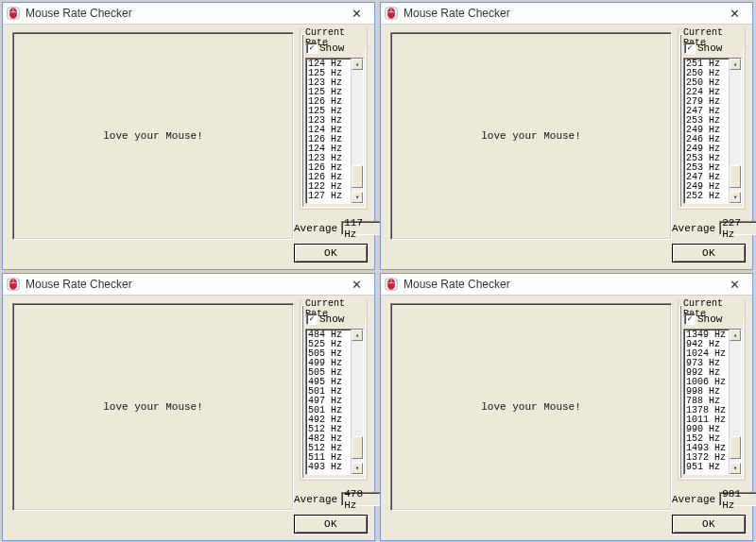  Describe the element at coordinates (334, 119) in the screenshot. I see `current-rate-group: Current Rate✓Show124 Hz125 Hz123 Hz125 H…` at that location.